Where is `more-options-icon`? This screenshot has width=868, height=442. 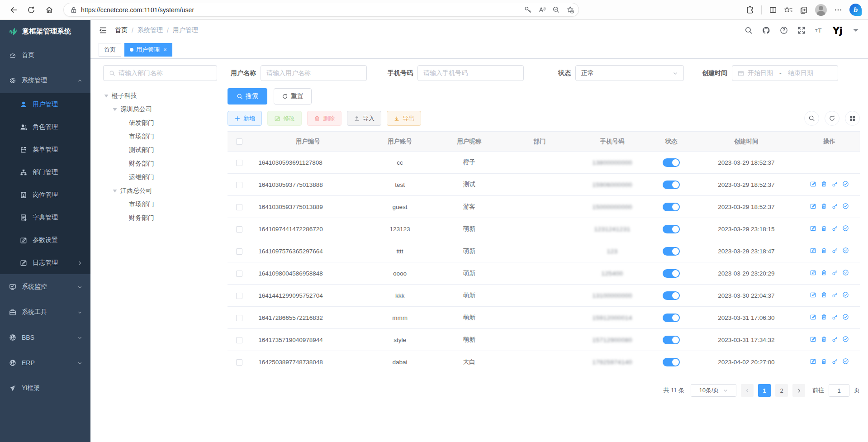
more-options-icon is located at coordinates (838, 10).